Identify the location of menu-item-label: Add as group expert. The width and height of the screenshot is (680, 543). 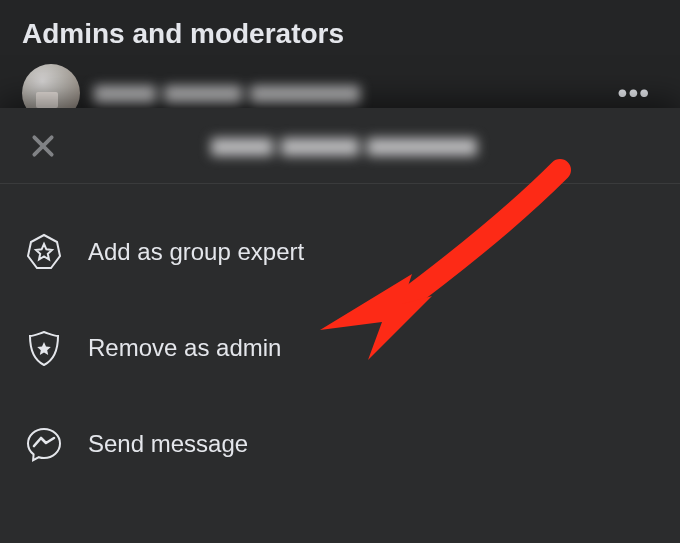
(196, 252).